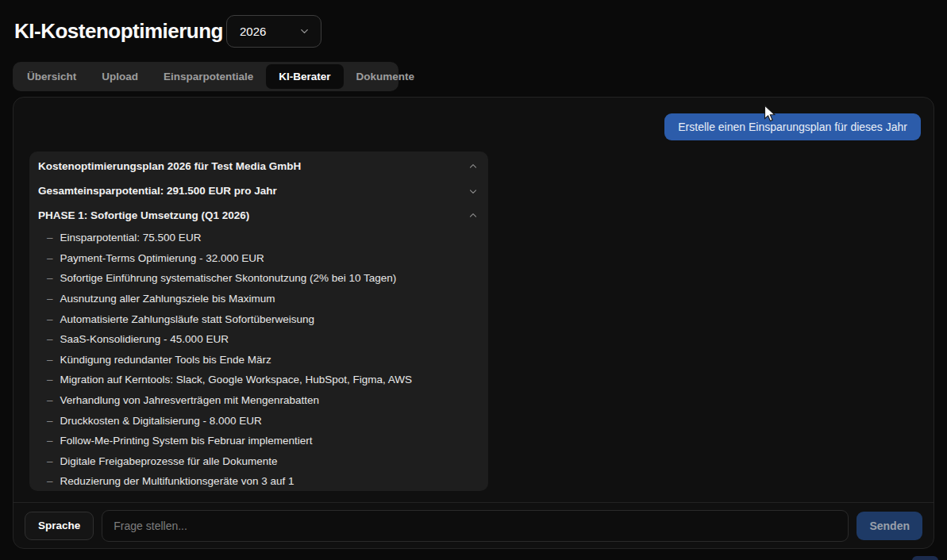 This screenshot has width=947, height=560. Describe the element at coordinates (259, 299) in the screenshot. I see `plan-list-item: – Ausnutzung aller Zahlungsziele bis Max…` at that location.